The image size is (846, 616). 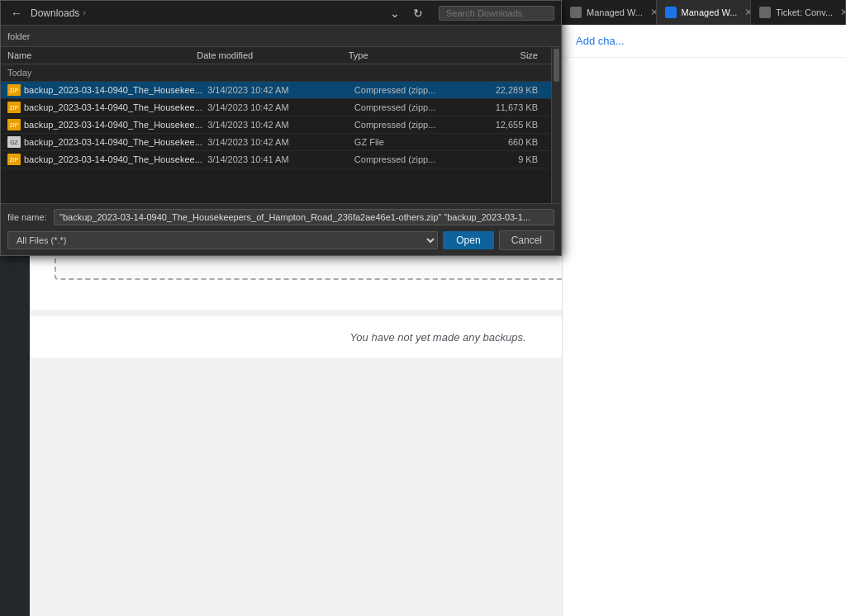 I want to click on browser-tab-1: Managed W... ✕, so click(x=704, y=12).